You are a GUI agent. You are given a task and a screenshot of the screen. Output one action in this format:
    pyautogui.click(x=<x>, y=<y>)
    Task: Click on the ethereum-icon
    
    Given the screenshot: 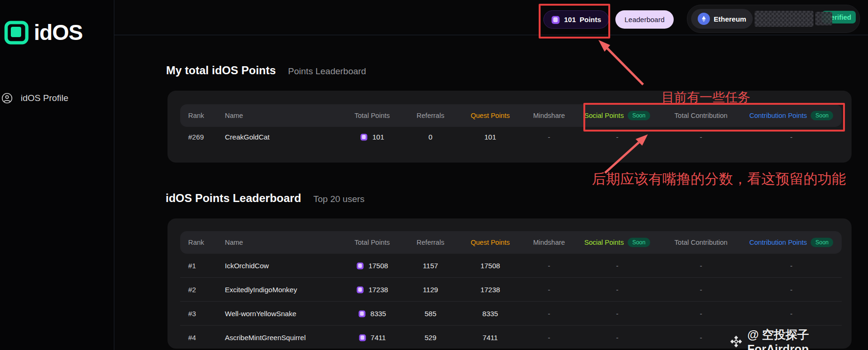 What is the action you would take?
    pyautogui.click(x=704, y=19)
    